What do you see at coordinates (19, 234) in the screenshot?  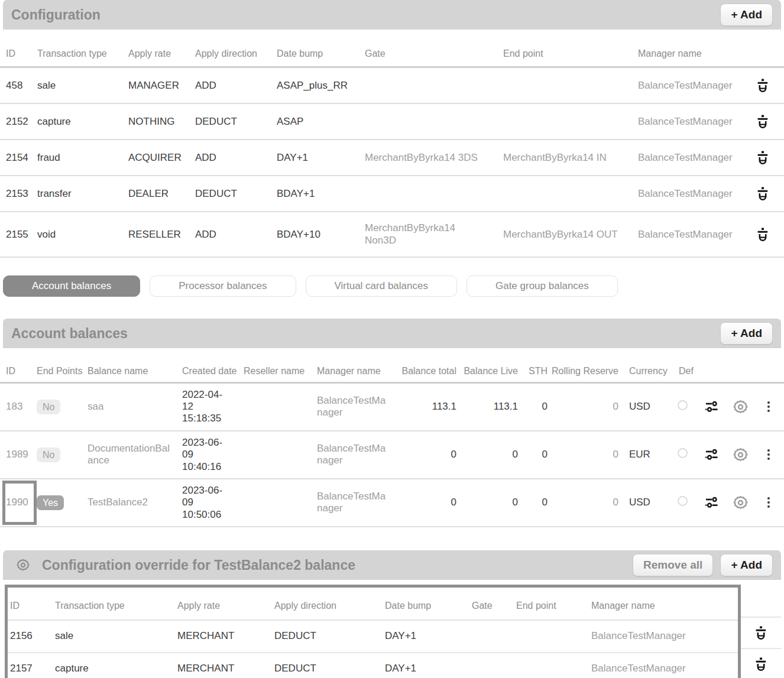 I see `cell-id: 2155` at bounding box center [19, 234].